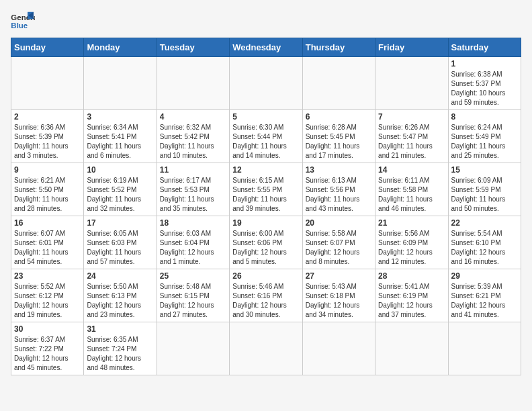 This screenshot has width=532, height=411. I want to click on calendar-cell: 4Sunrise: 6:32 AM Sunset: 5:42 PM Daylig…, so click(193, 137).